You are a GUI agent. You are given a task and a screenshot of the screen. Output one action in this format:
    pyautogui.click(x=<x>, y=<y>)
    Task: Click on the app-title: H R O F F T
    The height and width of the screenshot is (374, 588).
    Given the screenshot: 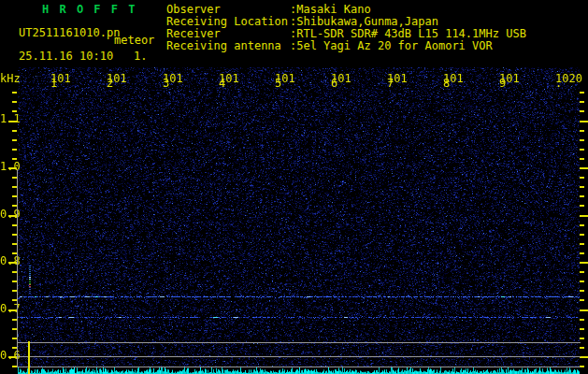 What is the action you would take?
    pyautogui.click(x=90, y=9)
    